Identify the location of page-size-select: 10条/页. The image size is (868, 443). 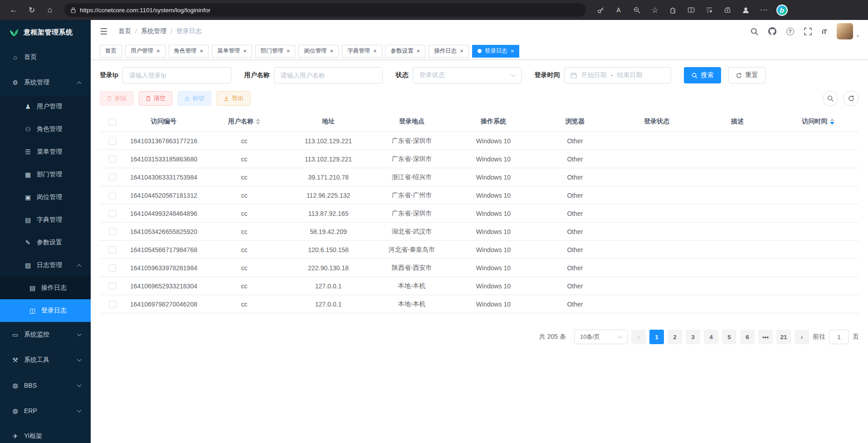
(601, 337).